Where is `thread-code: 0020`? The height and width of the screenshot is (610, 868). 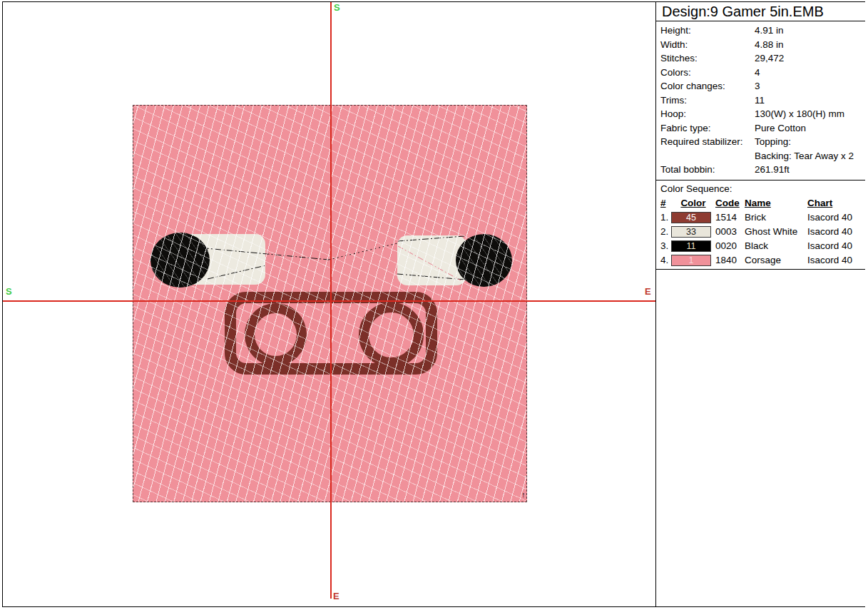
thread-code: 0020 is located at coordinates (730, 246).